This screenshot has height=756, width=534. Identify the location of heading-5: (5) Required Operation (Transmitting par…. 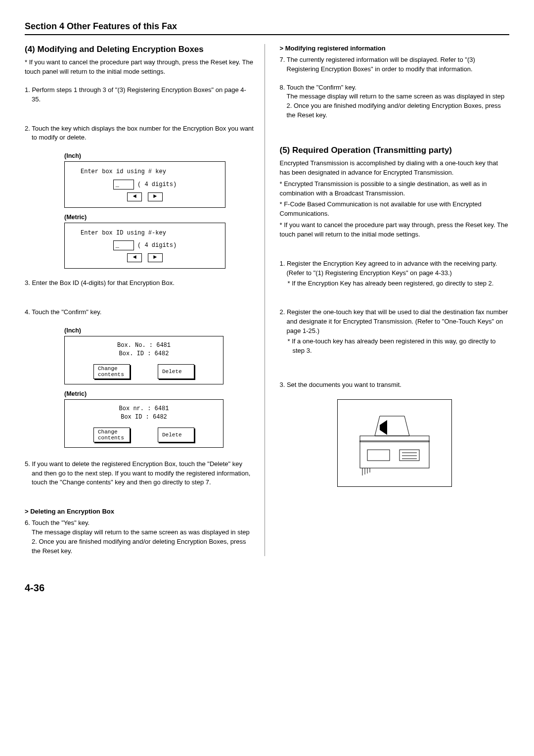
(395, 150).